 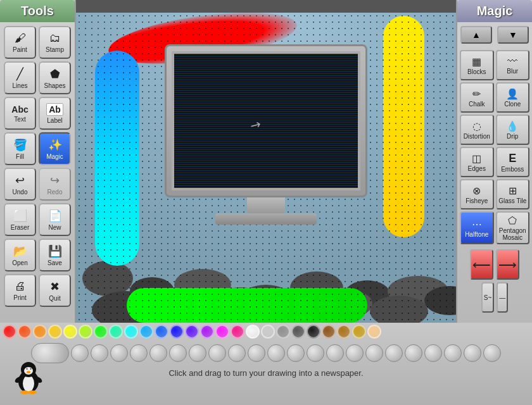 I want to click on tool-lines: ╱ Lines, so click(x=20, y=78).